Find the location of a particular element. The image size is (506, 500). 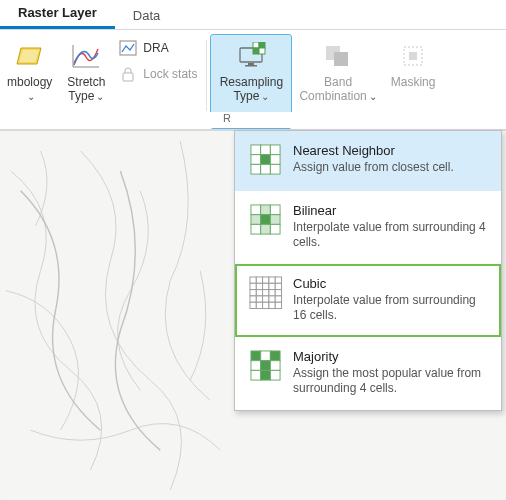

option-desc: Interpolate value from surrounding 4 cel… is located at coordinates (390, 235).